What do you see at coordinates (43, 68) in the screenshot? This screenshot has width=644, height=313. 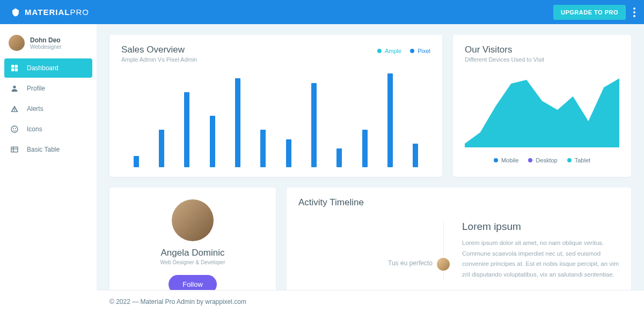 I see `sidebar-item-label: Dashboard` at bounding box center [43, 68].